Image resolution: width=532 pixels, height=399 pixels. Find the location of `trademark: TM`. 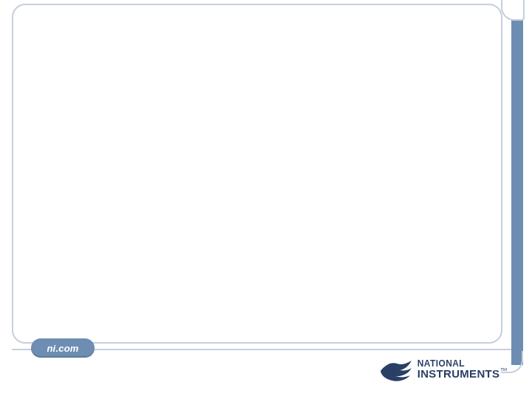

trademark: TM is located at coordinates (504, 369).